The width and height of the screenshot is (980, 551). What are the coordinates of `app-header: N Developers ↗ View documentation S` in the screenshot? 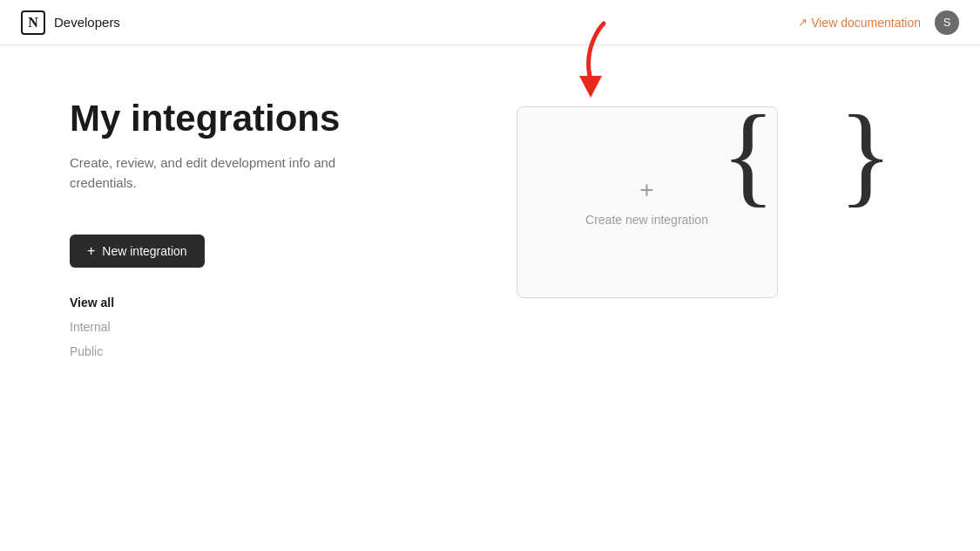 It's located at (490, 23).